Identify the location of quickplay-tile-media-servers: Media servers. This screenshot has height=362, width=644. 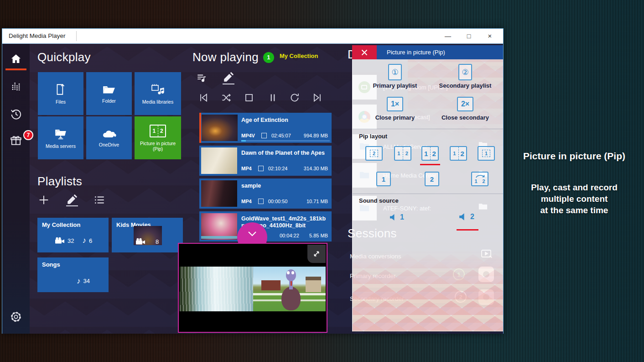
(61, 138).